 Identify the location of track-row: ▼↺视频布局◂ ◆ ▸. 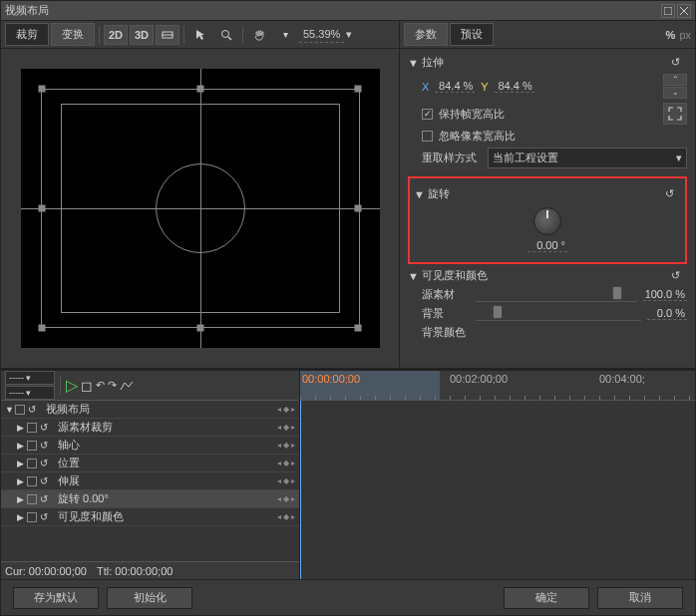
(150, 410).